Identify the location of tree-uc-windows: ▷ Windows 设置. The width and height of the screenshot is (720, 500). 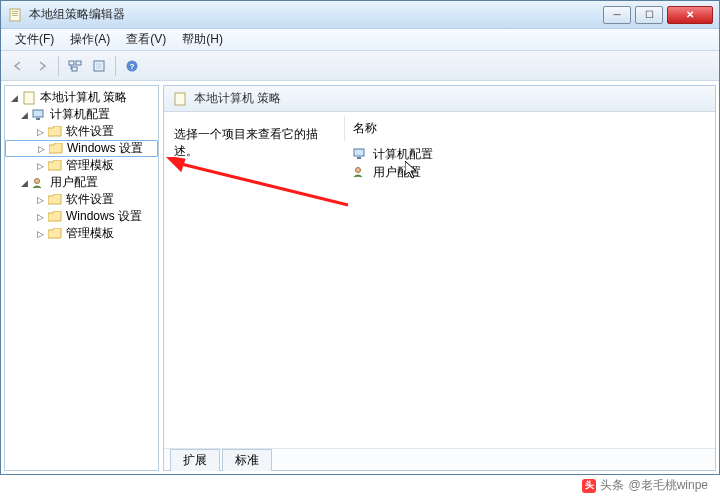
(82, 216).